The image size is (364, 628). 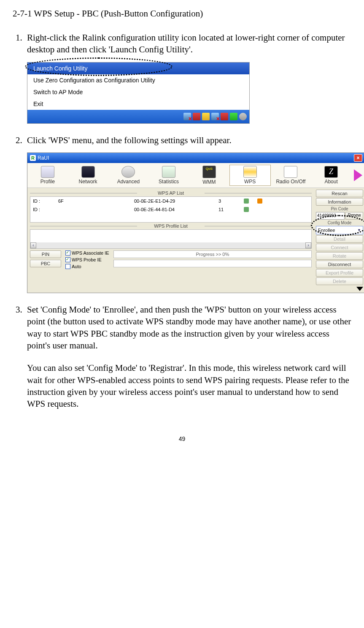 What do you see at coordinates (169, 175) in the screenshot?
I see `tab-statistics: Statistics` at bounding box center [169, 175].